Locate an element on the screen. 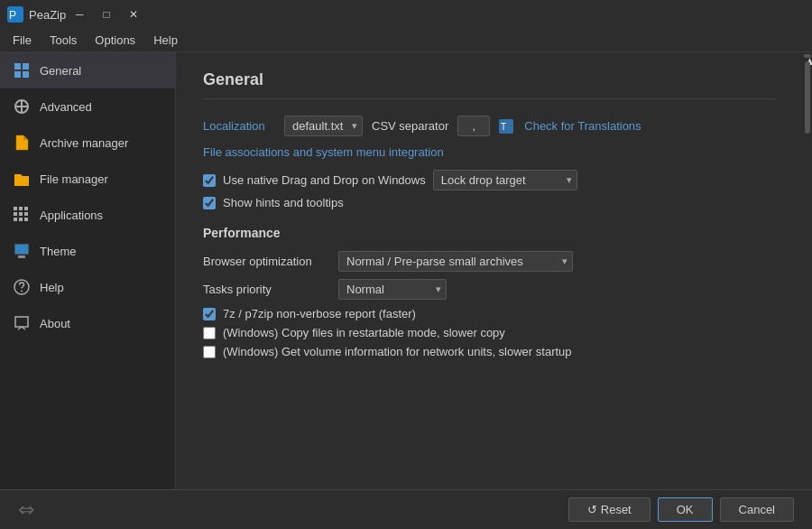 The width and height of the screenshot is (812, 529). drag-drop-checkbox is located at coordinates (209, 181).